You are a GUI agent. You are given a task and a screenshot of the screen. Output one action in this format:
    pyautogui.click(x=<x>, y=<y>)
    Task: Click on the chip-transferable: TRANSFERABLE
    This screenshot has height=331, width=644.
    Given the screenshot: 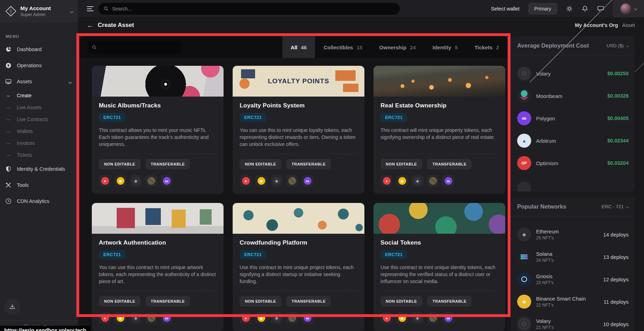 What is the action you would take?
    pyautogui.click(x=167, y=164)
    